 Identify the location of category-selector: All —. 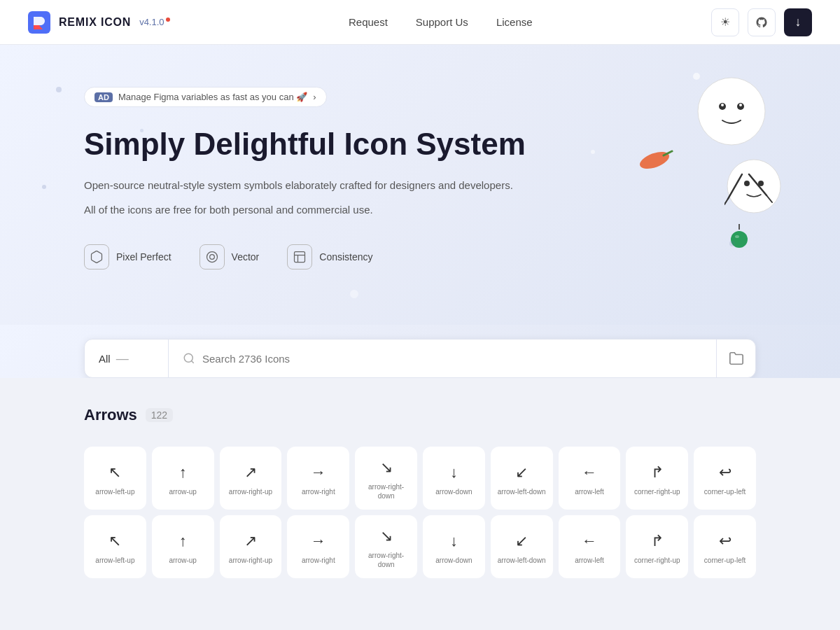
(127, 358).